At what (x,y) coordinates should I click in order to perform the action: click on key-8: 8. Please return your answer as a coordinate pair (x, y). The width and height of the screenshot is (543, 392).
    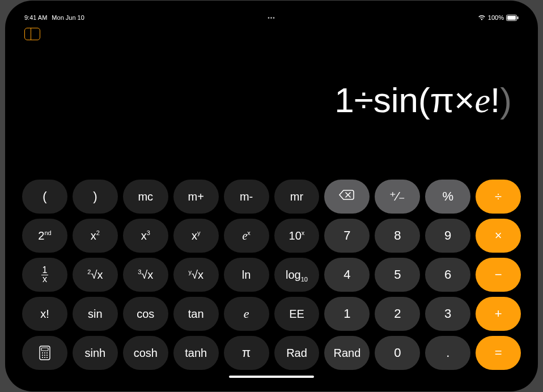
    Looking at the image, I should click on (397, 236).